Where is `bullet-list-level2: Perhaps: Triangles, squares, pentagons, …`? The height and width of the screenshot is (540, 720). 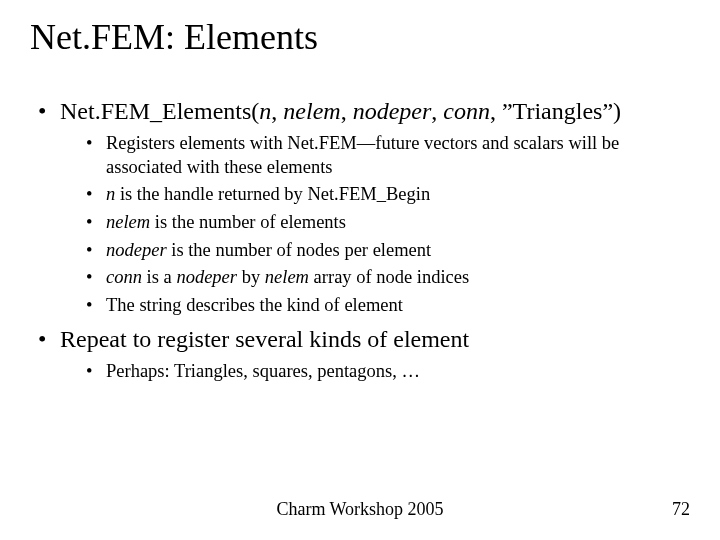 bullet-list-level2: Perhaps: Triangles, squares, pentagons, … is located at coordinates (370, 372).